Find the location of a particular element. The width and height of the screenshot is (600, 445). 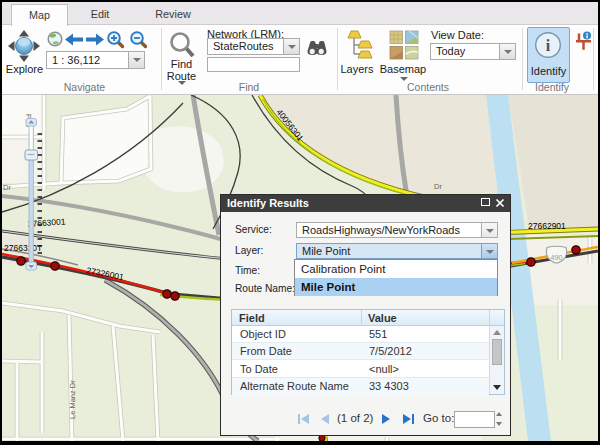

svg-text: Le Manz Dr is located at coordinates (72, 400).